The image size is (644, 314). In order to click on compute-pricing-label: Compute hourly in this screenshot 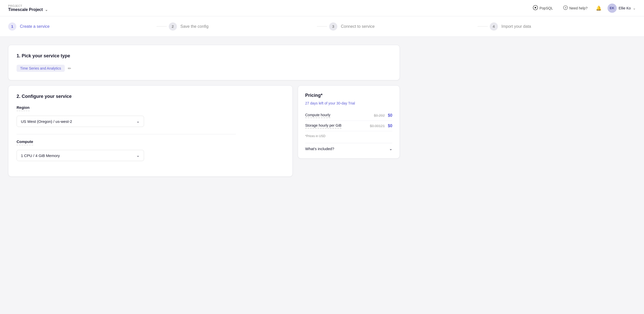, I will do `click(318, 115)`.